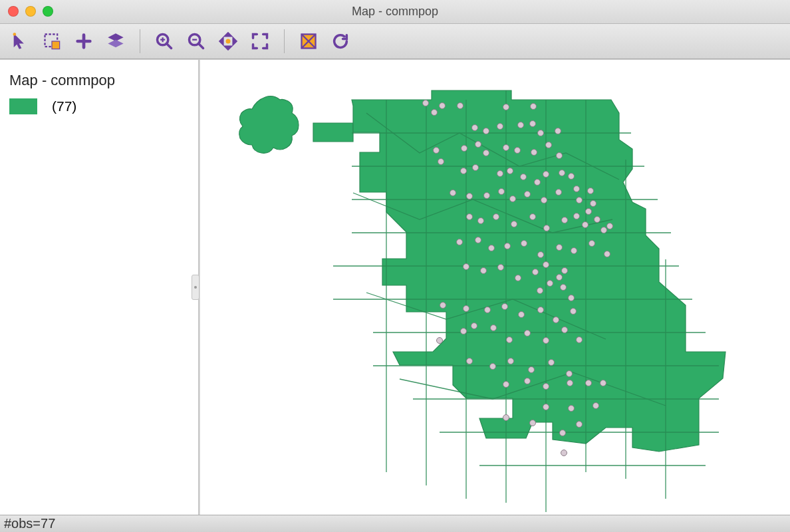  I want to click on minimize-window-button, so click(31, 11).